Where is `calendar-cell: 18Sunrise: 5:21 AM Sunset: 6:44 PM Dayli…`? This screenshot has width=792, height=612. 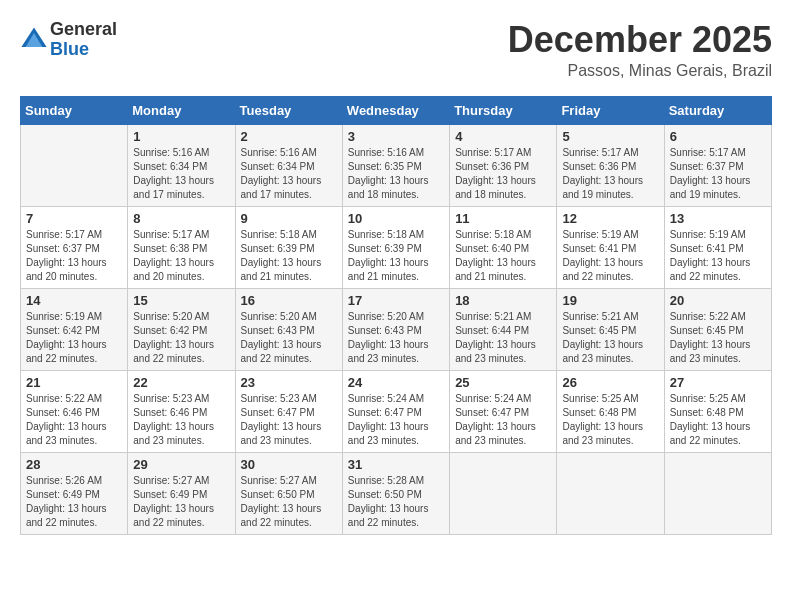 calendar-cell: 18Sunrise: 5:21 AM Sunset: 6:44 PM Dayli… is located at coordinates (504, 329).